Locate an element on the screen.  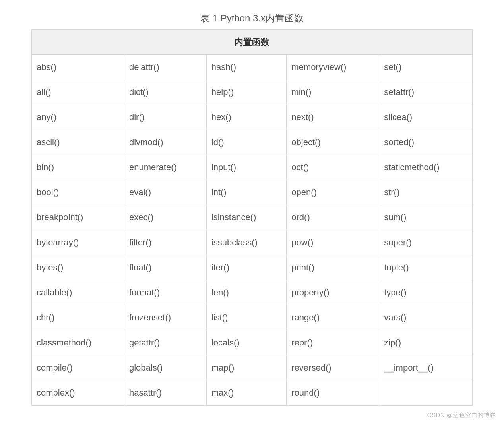
table-cell: int() is located at coordinates (246, 192).